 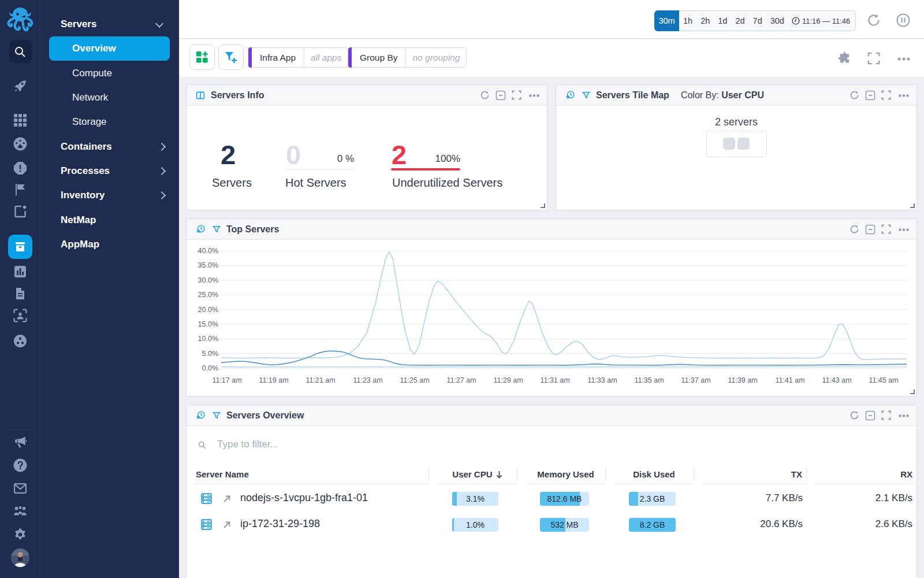 I want to click on svg-text: 11:31 am, so click(x=554, y=380).